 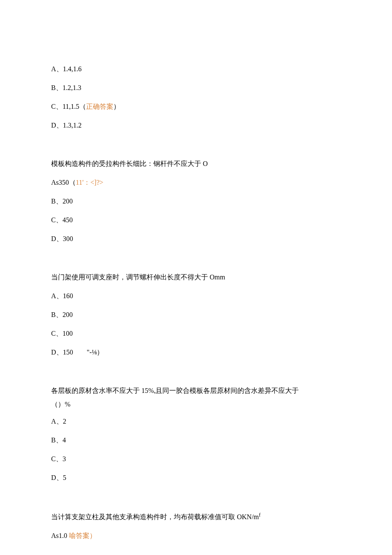 What do you see at coordinates (196, 277) in the screenshot?
I see `q3-question-text: 当门架使用可调支座时，调节螺杆伸出长度不得大于 Omm` at bounding box center [196, 277].